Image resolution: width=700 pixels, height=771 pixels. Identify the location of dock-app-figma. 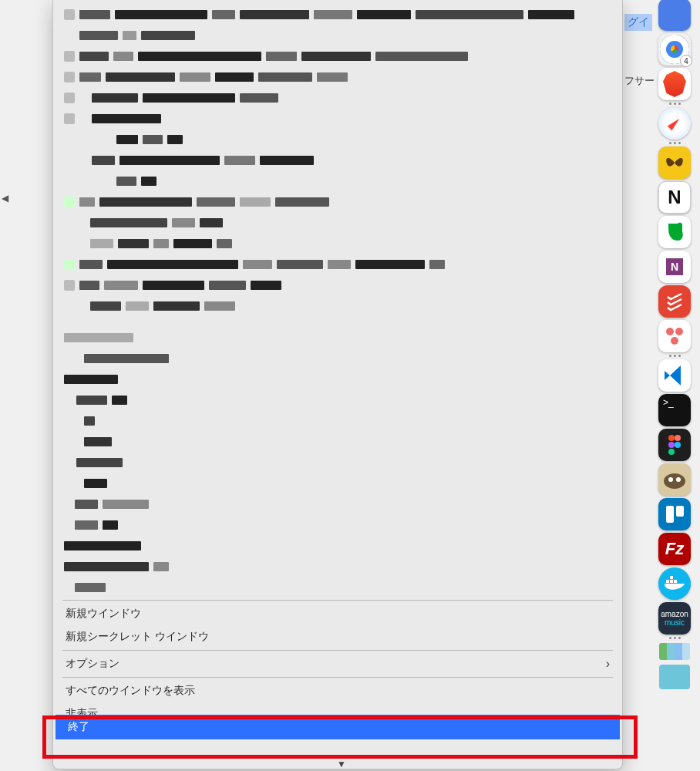
(675, 445).